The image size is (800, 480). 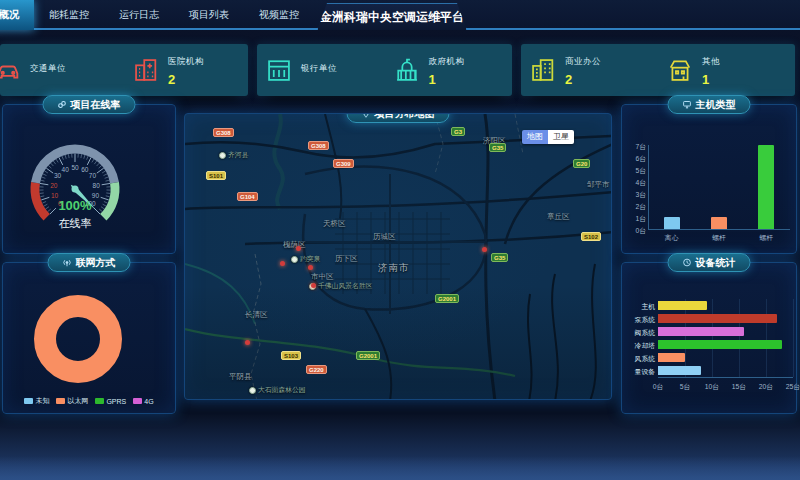 I want to click on map-mode-button: 地图, so click(x=535, y=137).